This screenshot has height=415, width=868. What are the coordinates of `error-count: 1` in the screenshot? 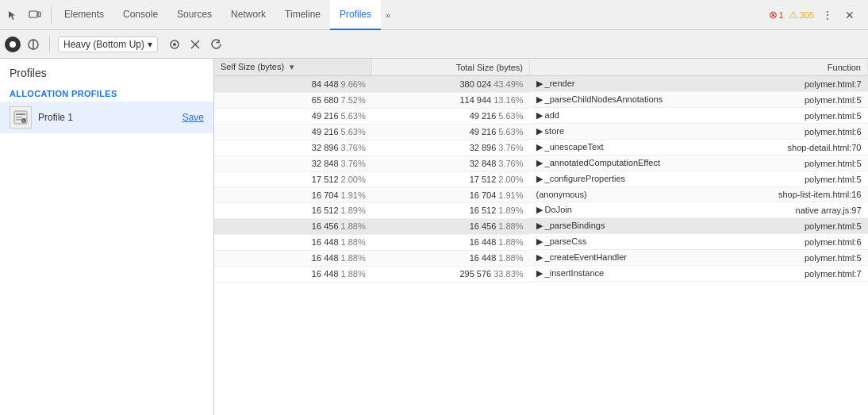 It's located at (782, 15).